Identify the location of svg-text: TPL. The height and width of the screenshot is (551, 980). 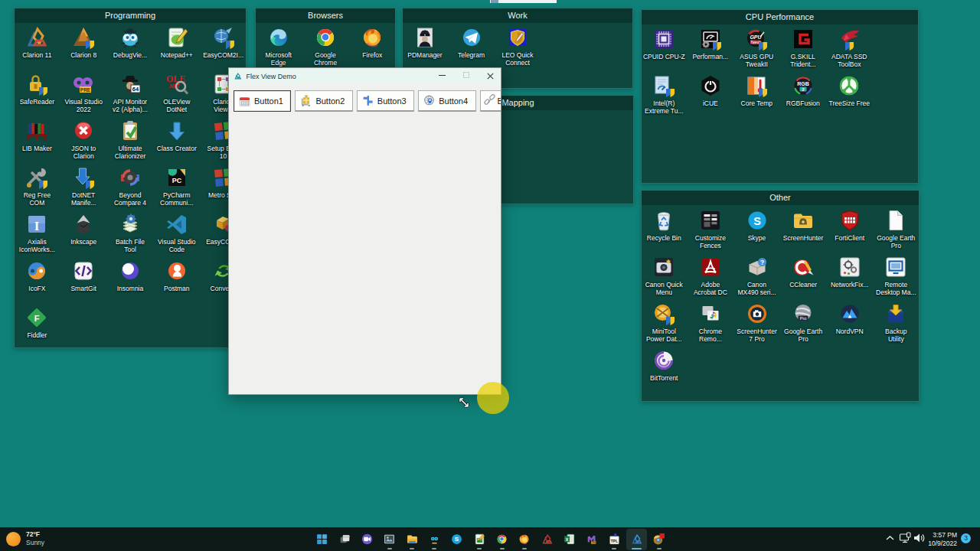
(614, 540).